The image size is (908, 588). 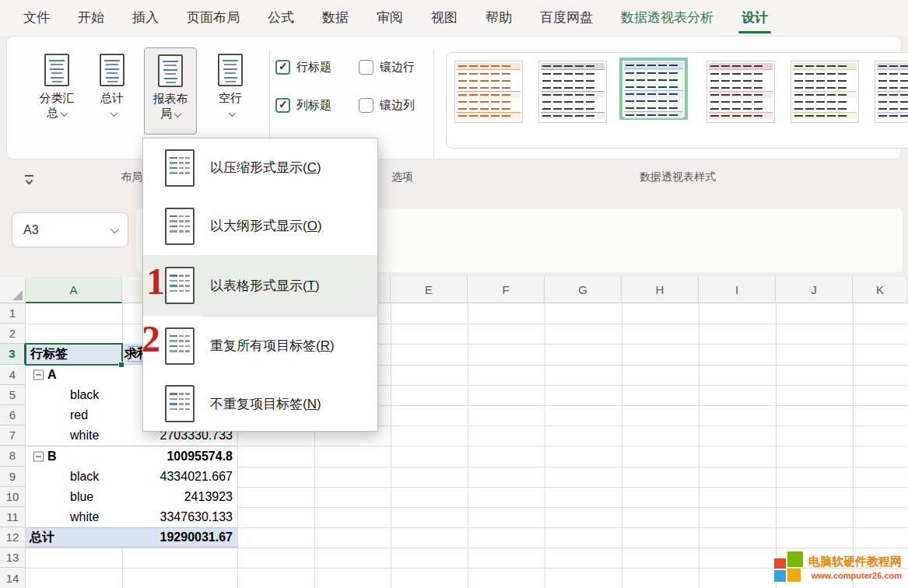 What do you see at coordinates (213, 18) in the screenshot?
I see `tab-页面布局: 页面布局` at bounding box center [213, 18].